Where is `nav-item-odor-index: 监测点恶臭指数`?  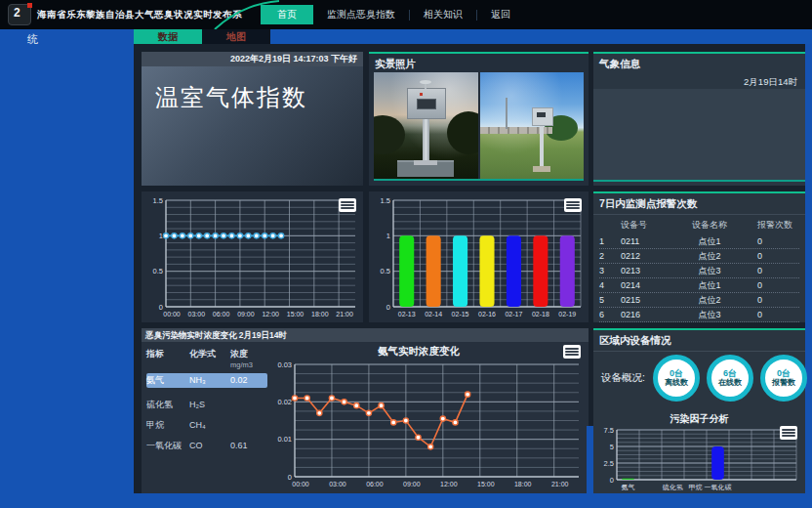
nav-item-odor-index: 监测点恶臭指数 is located at coordinates (361, 15).